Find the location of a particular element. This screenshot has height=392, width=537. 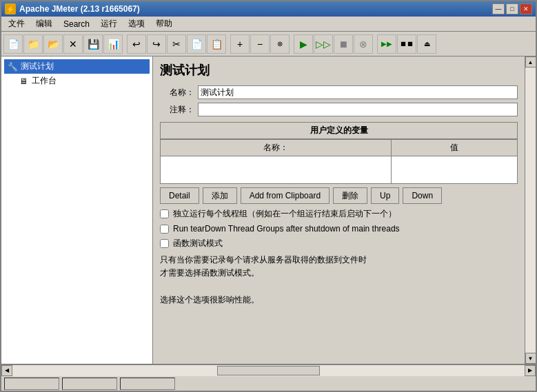

menu-bar: 文件 编辑 Search 运行 选项 帮助 is located at coordinates (269, 24).